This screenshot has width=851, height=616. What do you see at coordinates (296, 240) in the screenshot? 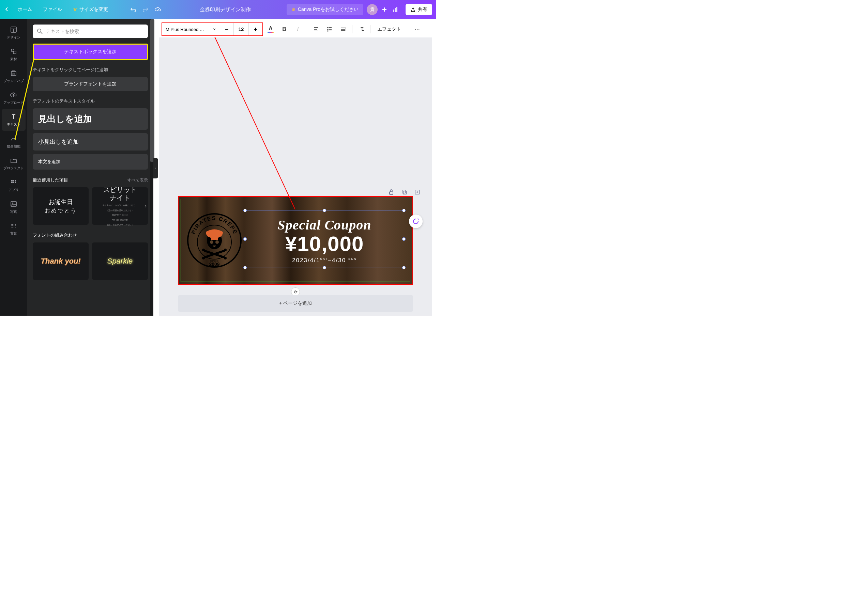
I see `design-page: PIRATES CREPE SINCE 2009` at bounding box center [296, 240].